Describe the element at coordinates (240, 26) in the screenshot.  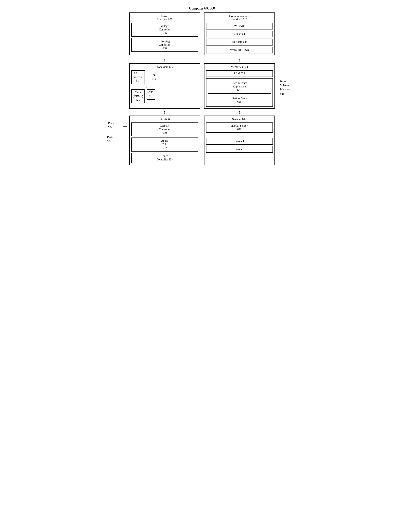
I see `wifi-box: WiFi 640` at that location.